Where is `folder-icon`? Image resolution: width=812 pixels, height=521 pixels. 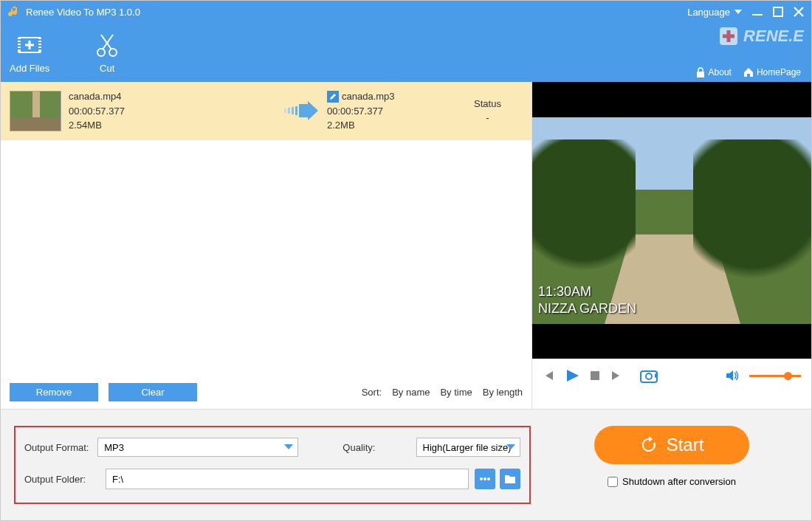 folder-icon is located at coordinates (510, 479).